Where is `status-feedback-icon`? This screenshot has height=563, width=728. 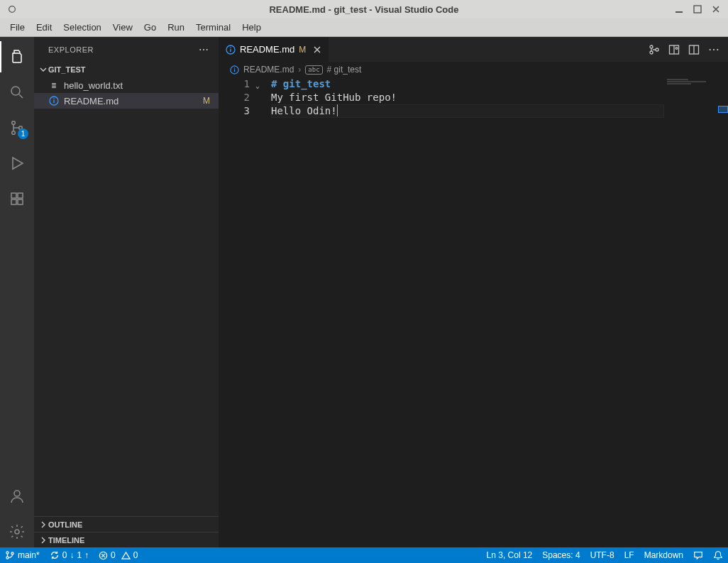 status-feedback-icon is located at coordinates (698, 555).